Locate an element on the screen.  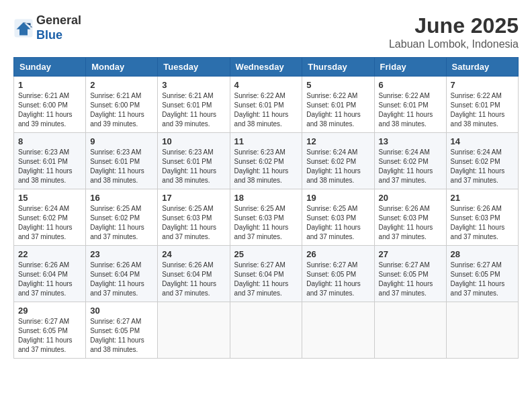
weekday-header-friday: Friday is located at coordinates (410, 67).